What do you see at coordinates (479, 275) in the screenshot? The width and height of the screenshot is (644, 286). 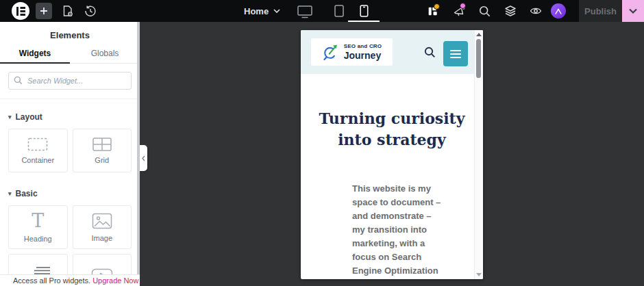 I see `scroll-down-icon` at bounding box center [479, 275].